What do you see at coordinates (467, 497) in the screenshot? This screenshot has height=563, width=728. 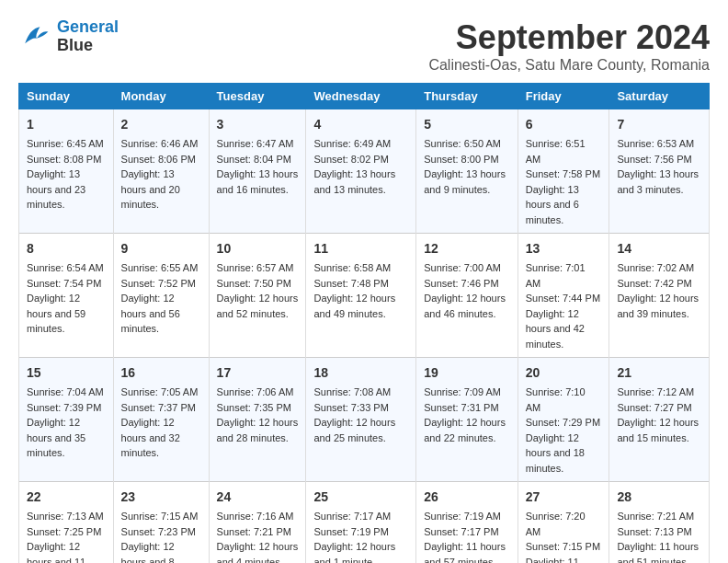 I see `day-number: 26` at bounding box center [467, 497].